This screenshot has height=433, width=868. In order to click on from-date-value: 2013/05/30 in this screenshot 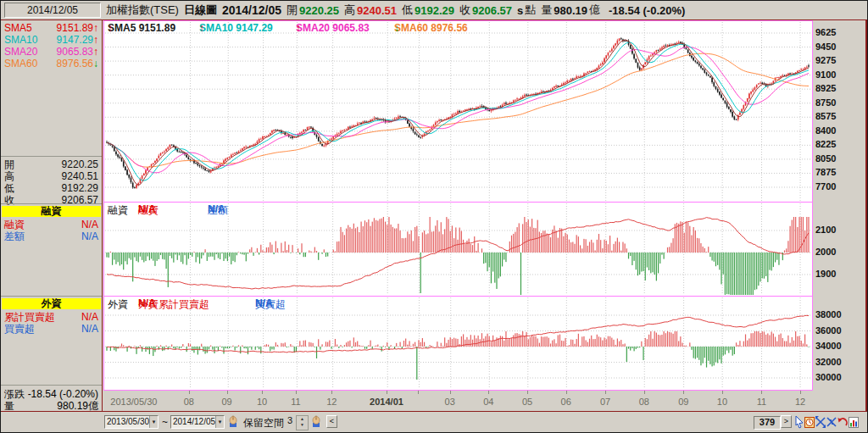, I will do `click(127, 422)`.